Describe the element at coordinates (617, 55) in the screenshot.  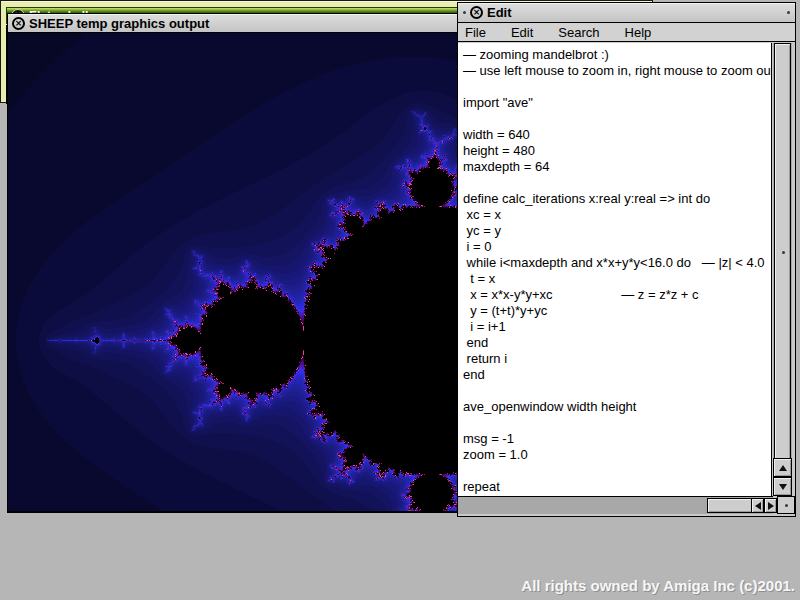
I see `code-line: — zooming mandelbrot :)` at that location.